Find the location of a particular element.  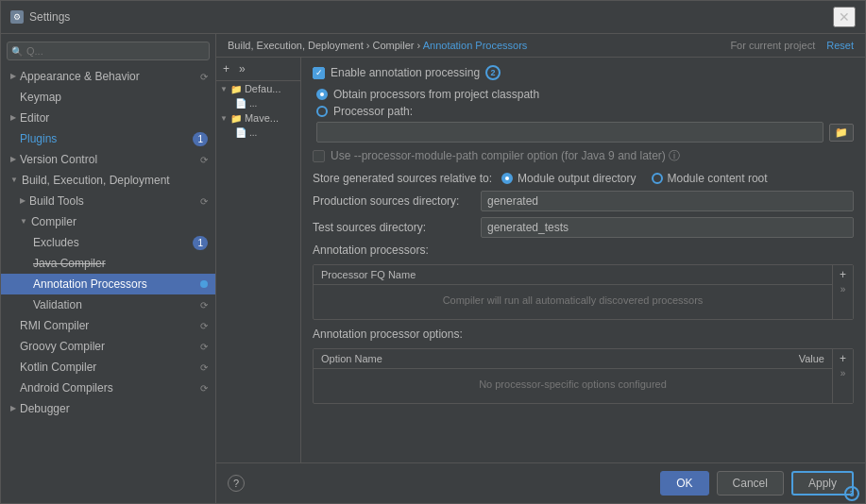

module-content-label: Module content root is located at coordinates (718, 178).